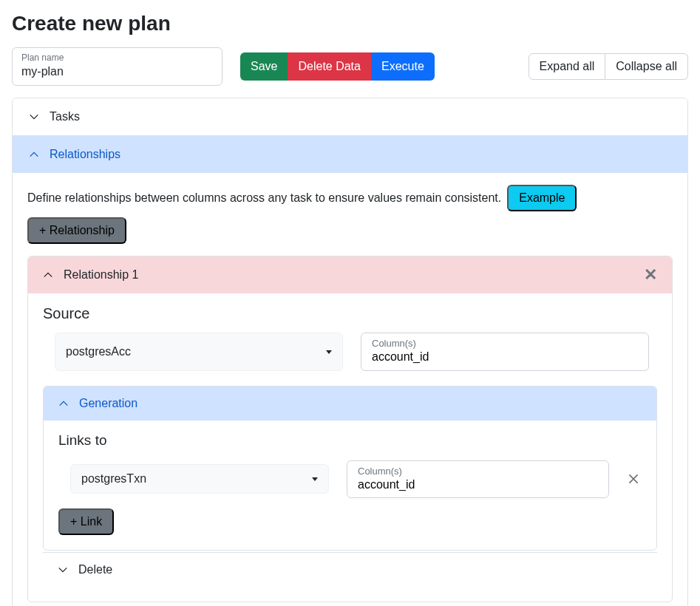 The width and height of the screenshot is (700, 606). I want to click on plan-name-label: Plan name, so click(117, 58).